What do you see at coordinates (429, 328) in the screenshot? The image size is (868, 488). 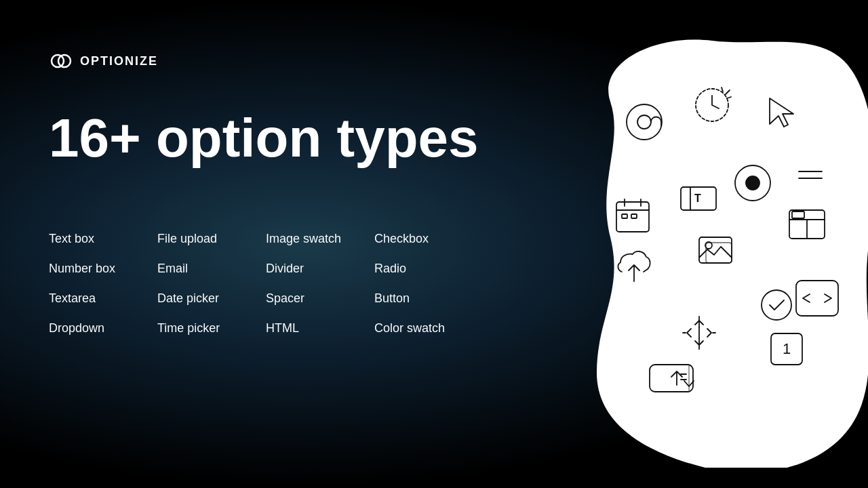 I see `option-color-swatch: Color swatch` at bounding box center [429, 328].